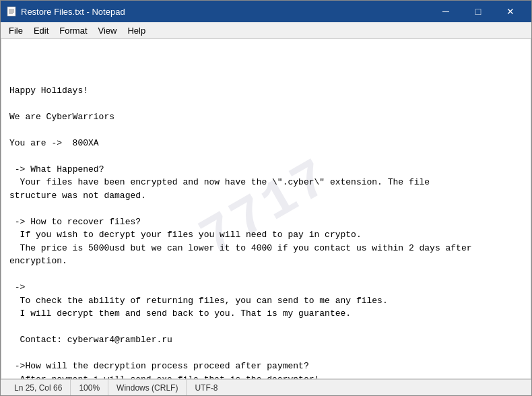 Image resolution: width=532 pixels, height=396 pixels. I want to click on menubar: File Edit Format View Help, so click(266, 30).